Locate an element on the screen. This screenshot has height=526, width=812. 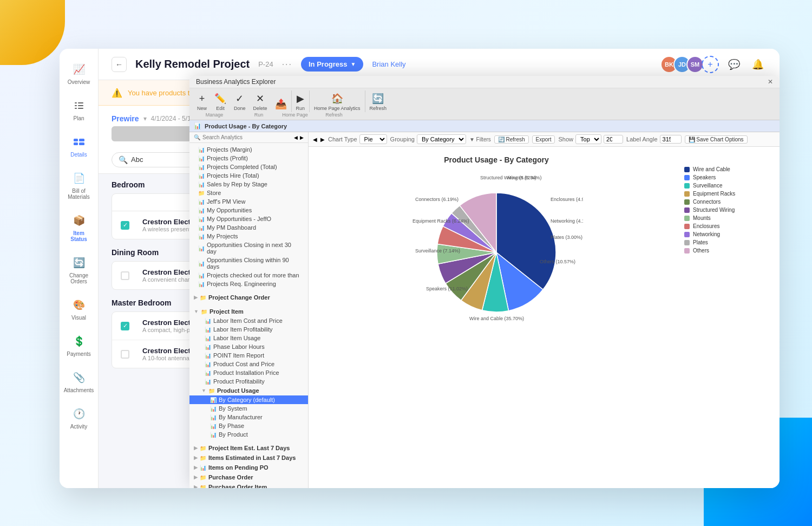
sidebar-item-attachments: 📎 Attachments is located at coordinates (79, 381).